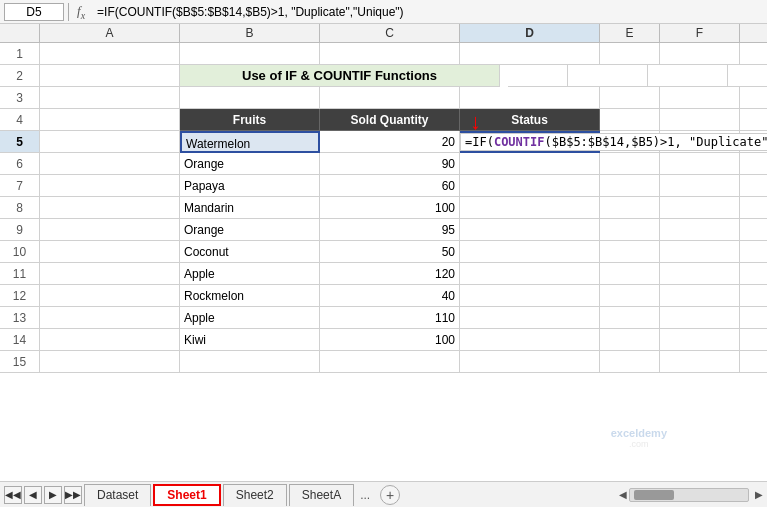 This screenshot has width=767, height=507. I want to click on cell-c12: 40, so click(390, 296).